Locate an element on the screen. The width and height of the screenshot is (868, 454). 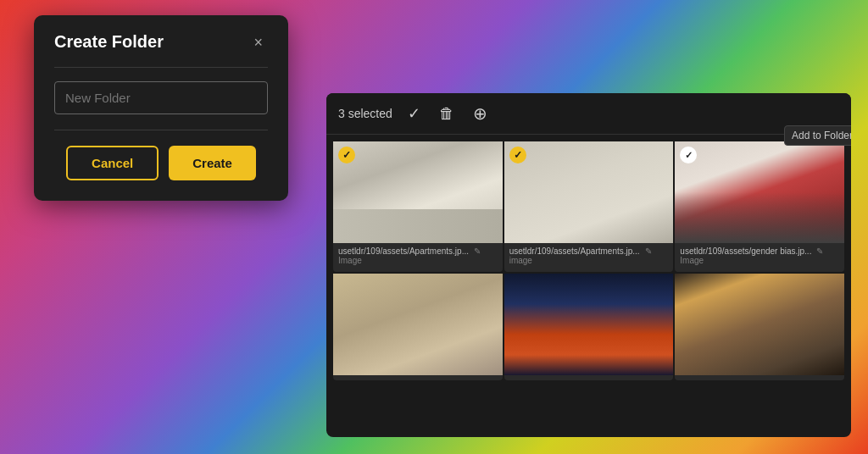
folder-name-input is located at coordinates (161, 98).